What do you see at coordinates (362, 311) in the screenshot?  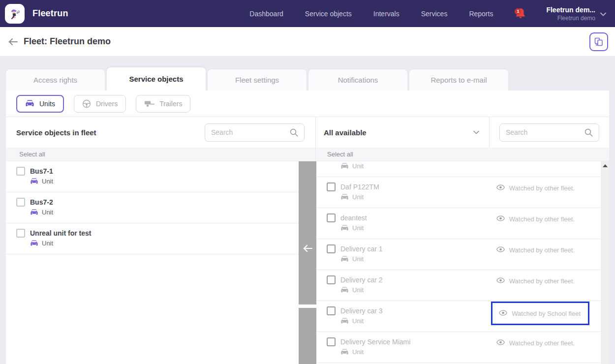 I see `unit-name: Delivery car 3` at bounding box center [362, 311].